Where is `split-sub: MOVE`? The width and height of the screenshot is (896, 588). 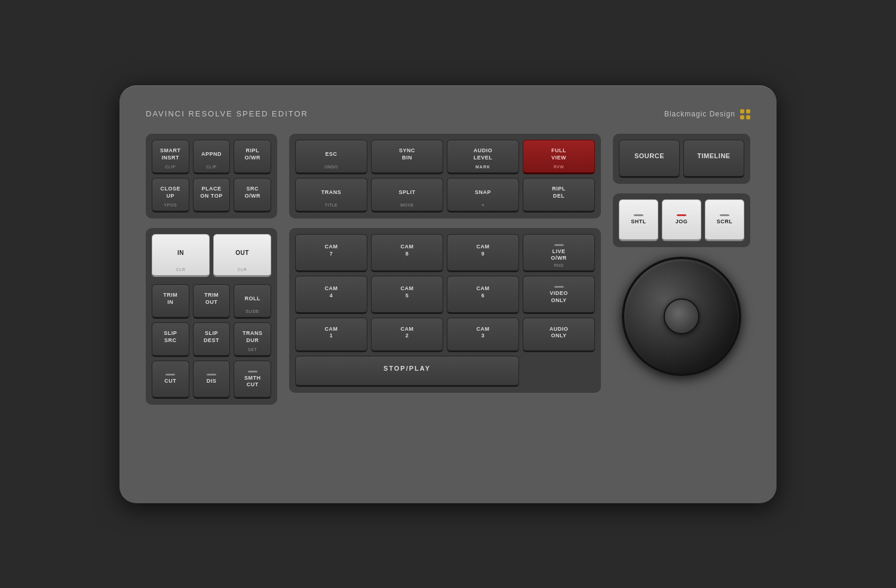
split-sub: MOVE is located at coordinates (407, 205).